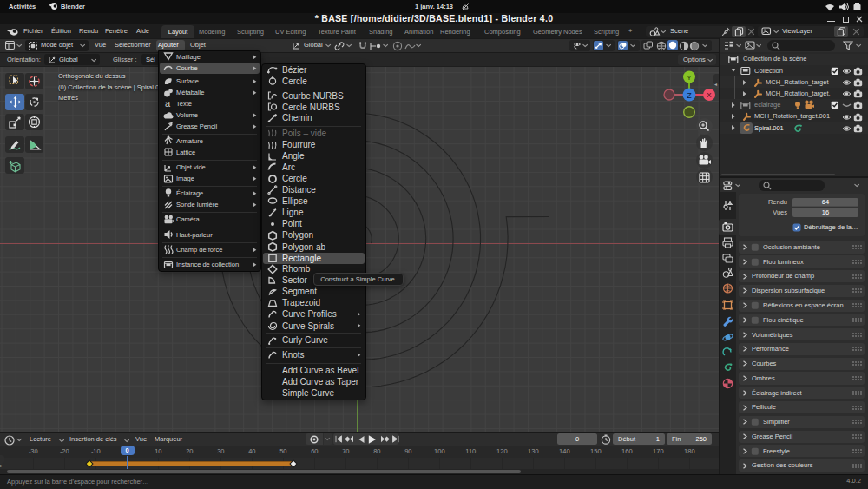 The height and width of the screenshot is (489, 868). What do you see at coordinates (689, 78) in the screenshot?
I see `svg-text: Y` at bounding box center [689, 78].